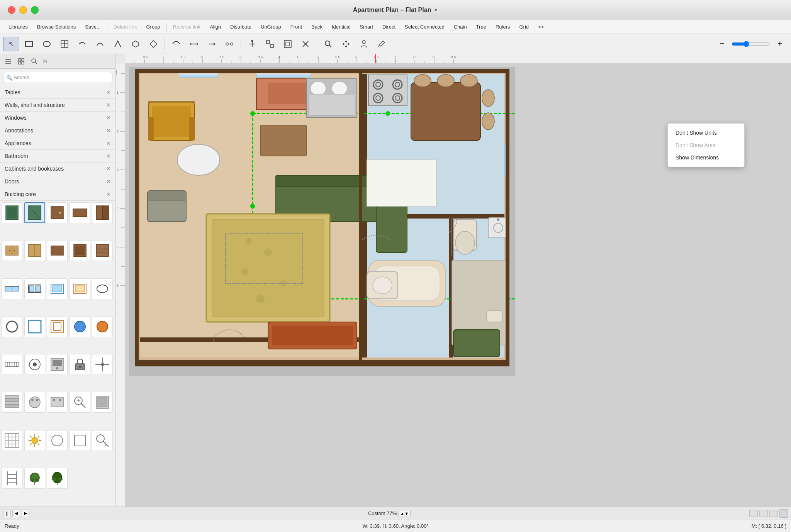 This screenshot has height=532, width=791. What do you see at coordinates (252, 44) in the screenshot?
I see `tool-transform1` at bounding box center [252, 44].